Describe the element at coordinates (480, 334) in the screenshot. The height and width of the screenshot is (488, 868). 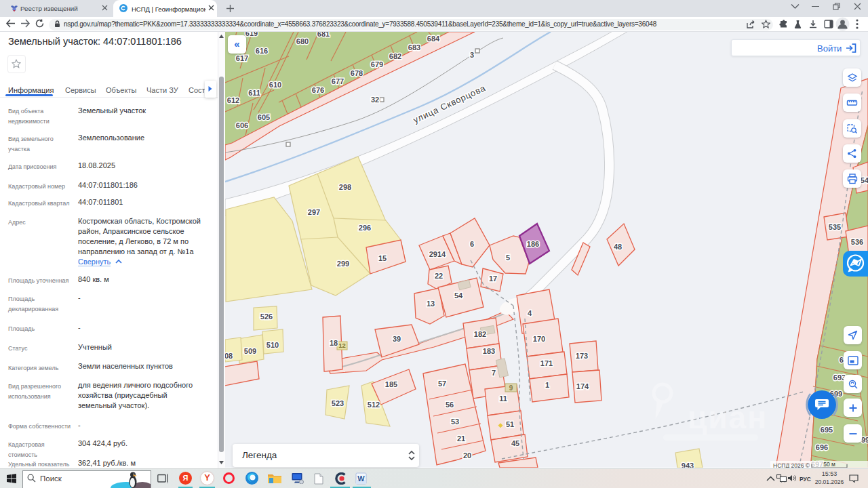
I see `svg-text: 182` at that location.